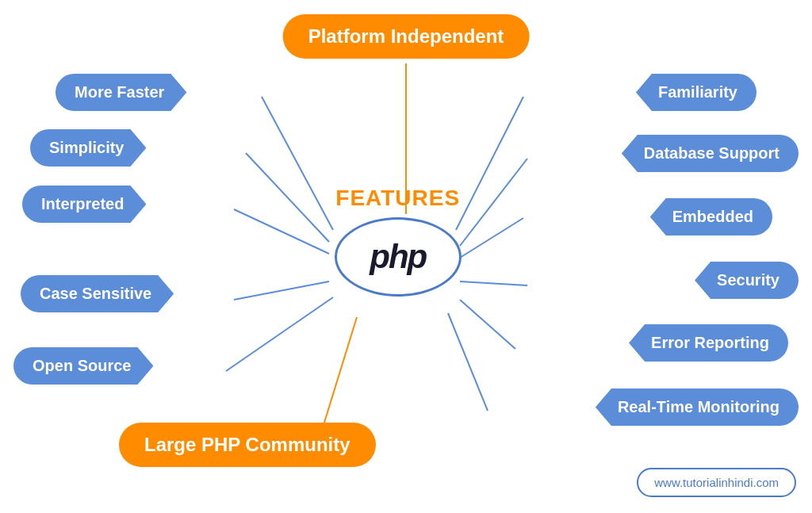  What do you see at coordinates (717, 482) in the screenshot?
I see `website-badge: www.tutorialinhindi.com` at bounding box center [717, 482].